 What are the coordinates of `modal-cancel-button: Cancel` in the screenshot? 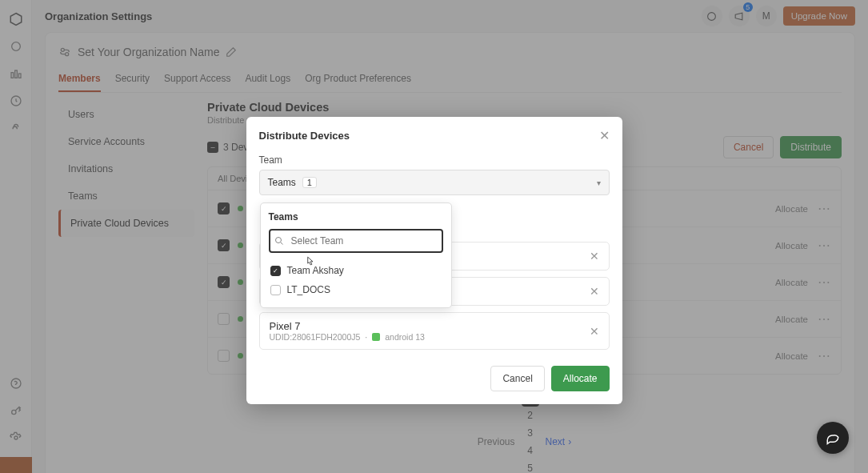 It's located at (517, 379).